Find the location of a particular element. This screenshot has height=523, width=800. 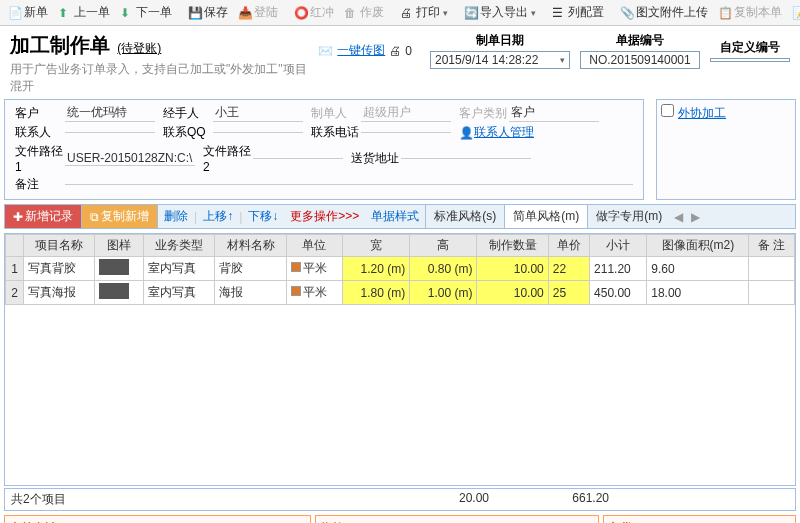

maker-field: 超级用户 is located at coordinates (406, 113).